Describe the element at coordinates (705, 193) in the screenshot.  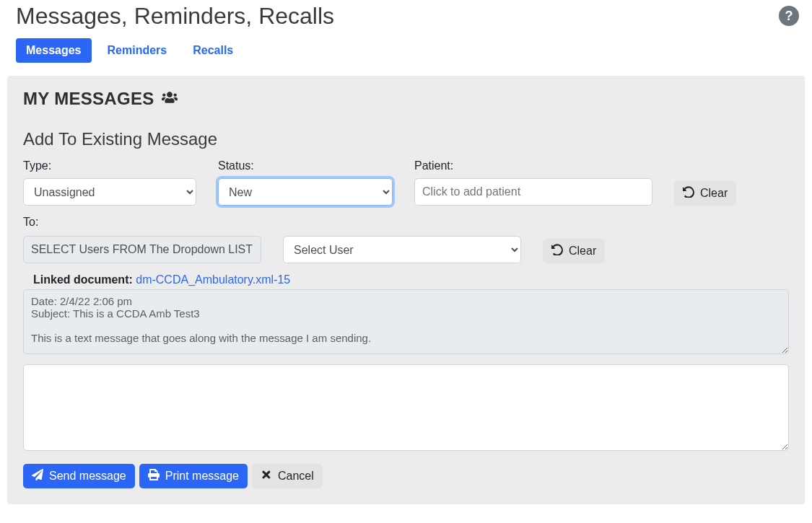
I see `clear-patient-button: Clear` at that location.